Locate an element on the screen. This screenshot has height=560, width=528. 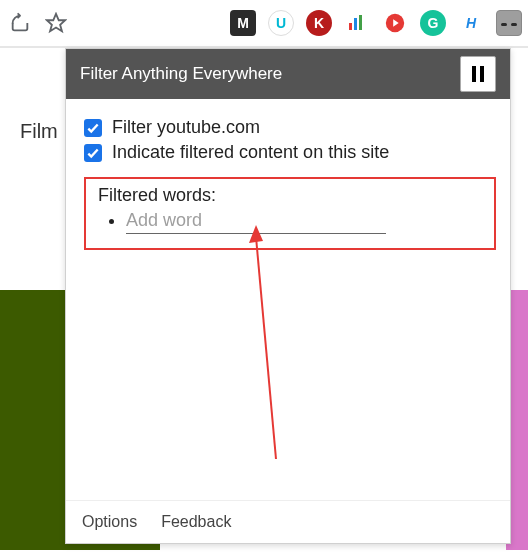
ext-u: U is located at coordinates (281, 23).